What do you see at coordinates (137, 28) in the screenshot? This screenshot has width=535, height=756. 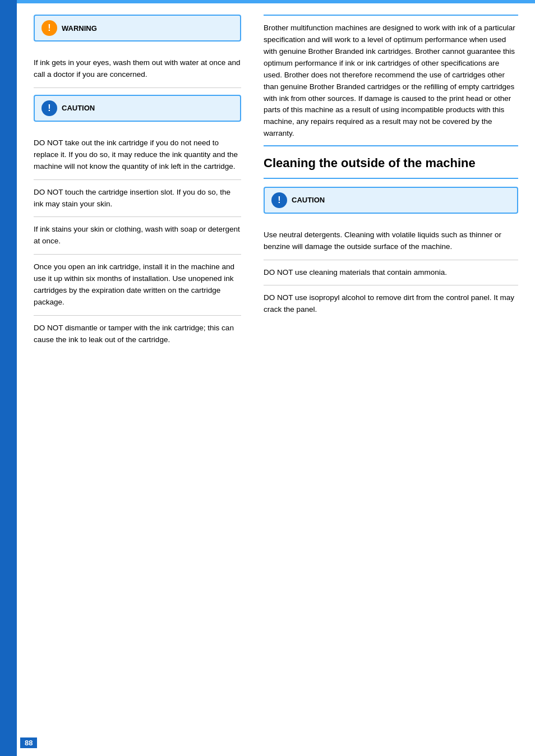 I see `warning-box: ! WARNING` at bounding box center [137, 28].